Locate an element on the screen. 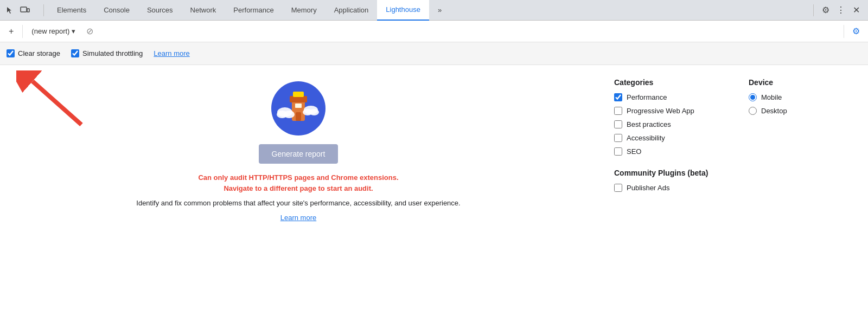  options-learn-more-link: Learn more is located at coordinates (171, 53).